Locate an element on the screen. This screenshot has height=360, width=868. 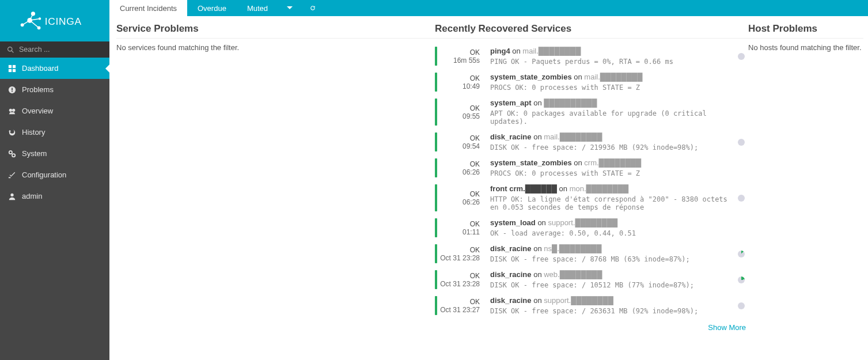
nav: Dashboard Problems Overview History Syst… is located at coordinates (55, 132).